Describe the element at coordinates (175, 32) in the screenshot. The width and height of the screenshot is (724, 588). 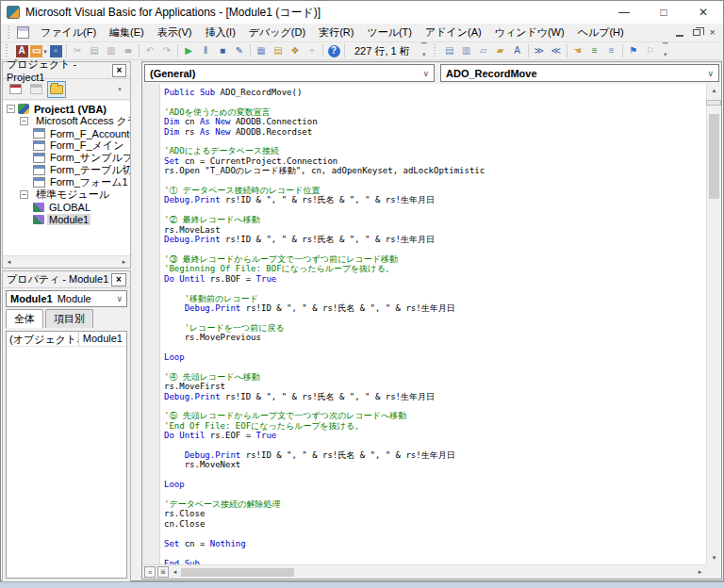
I see `menu-item: 表示(V)` at that location.